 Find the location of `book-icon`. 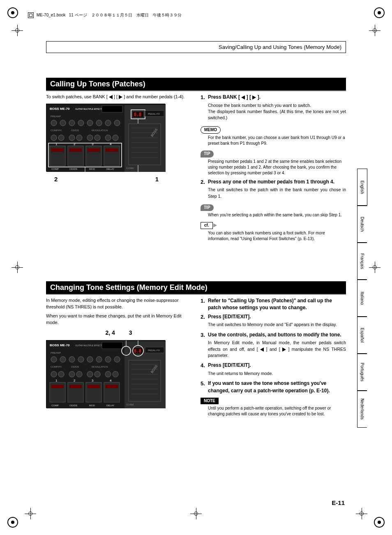

book-icon is located at coordinates (31, 15).